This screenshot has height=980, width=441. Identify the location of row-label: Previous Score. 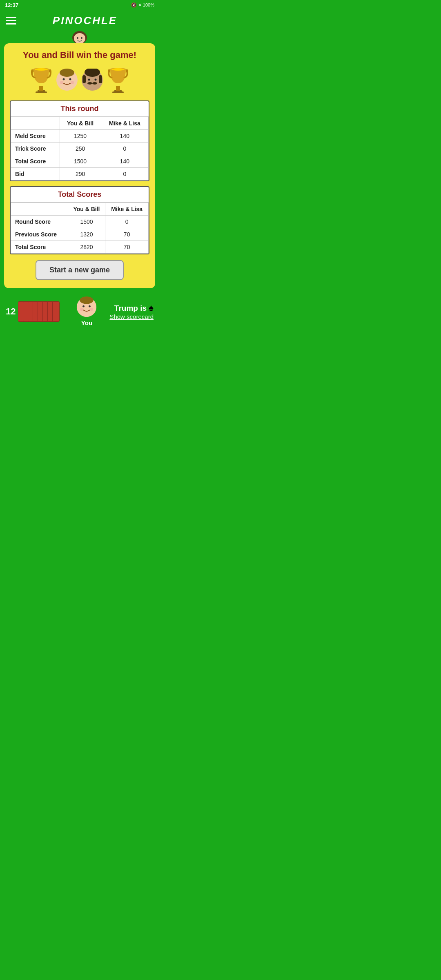
(40, 234).